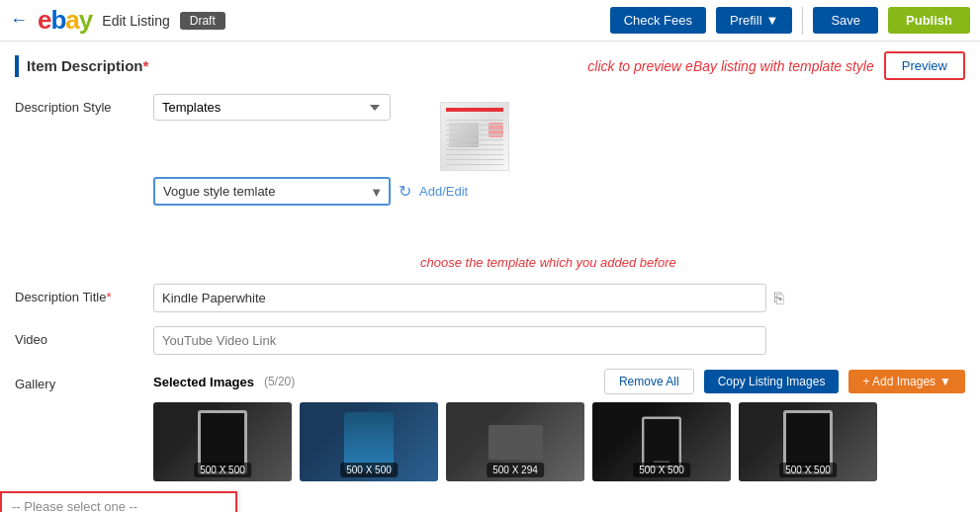  What do you see at coordinates (515, 470) in the screenshot?
I see `image-size-3: 500 X 294` at bounding box center [515, 470].